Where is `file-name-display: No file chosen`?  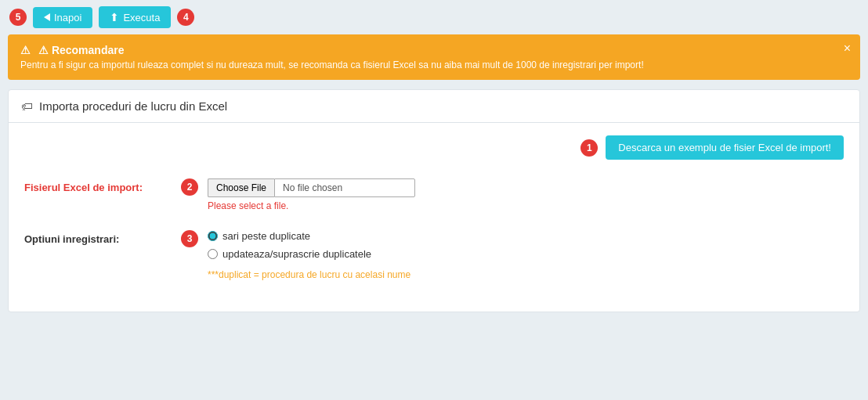
file-name-display: No file chosen is located at coordinates (345, 188).